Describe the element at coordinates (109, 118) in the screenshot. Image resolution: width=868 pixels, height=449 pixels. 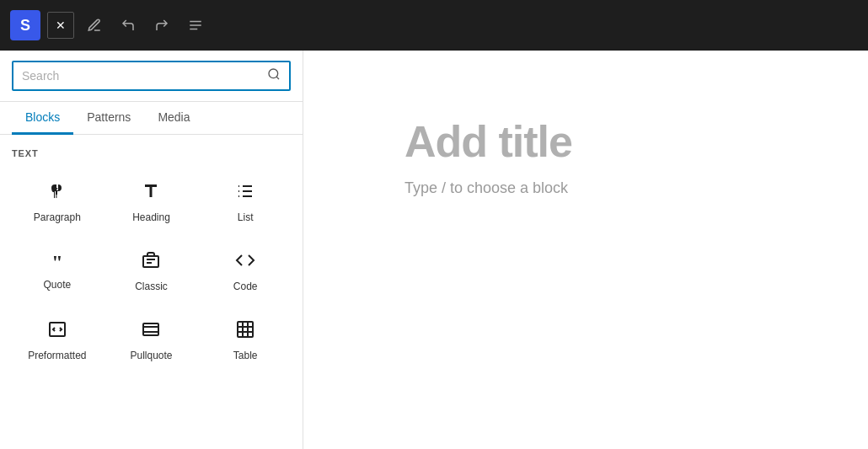
I see `tab-patterns: Patterns` at that location.